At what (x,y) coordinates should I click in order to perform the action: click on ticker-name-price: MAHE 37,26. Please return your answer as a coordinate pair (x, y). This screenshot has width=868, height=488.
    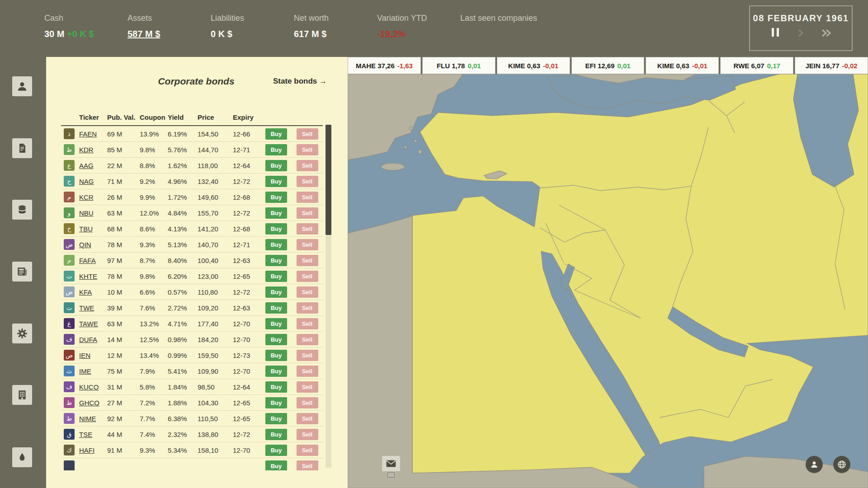
    Looking at the image, I should click on (375, 66).